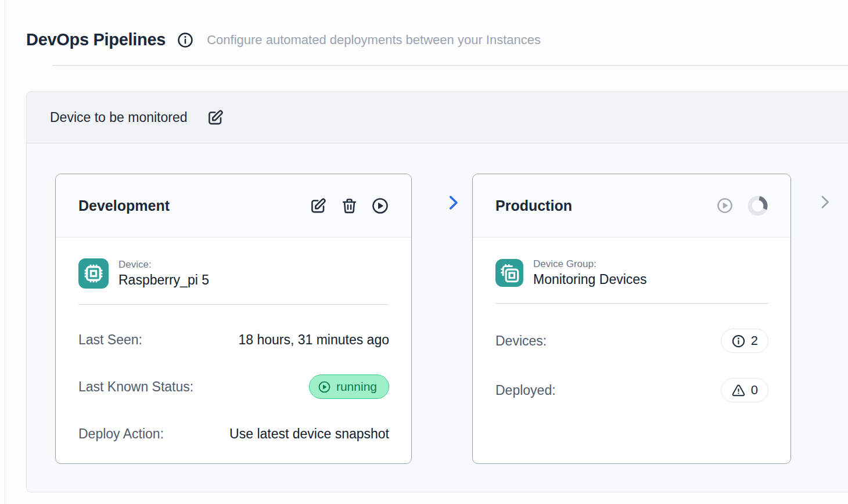 This screenshot has height=504, width=848. I want to click on last-seen-row: Last Seen: 18 hours, 31 minutes ago, so click(233, 340).